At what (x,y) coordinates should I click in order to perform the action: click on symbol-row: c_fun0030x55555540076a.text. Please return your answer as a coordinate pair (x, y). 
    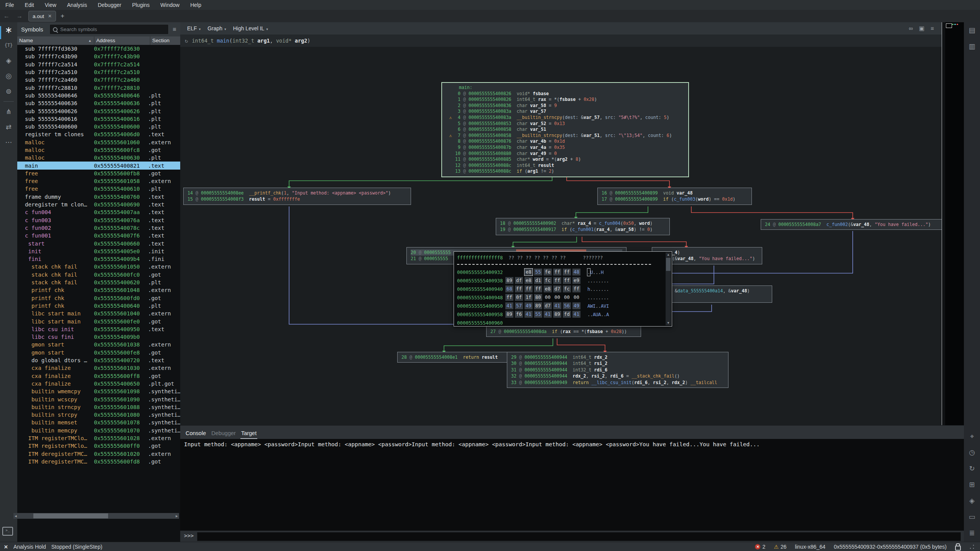
    Looking at the image, I should click on (99, 220).